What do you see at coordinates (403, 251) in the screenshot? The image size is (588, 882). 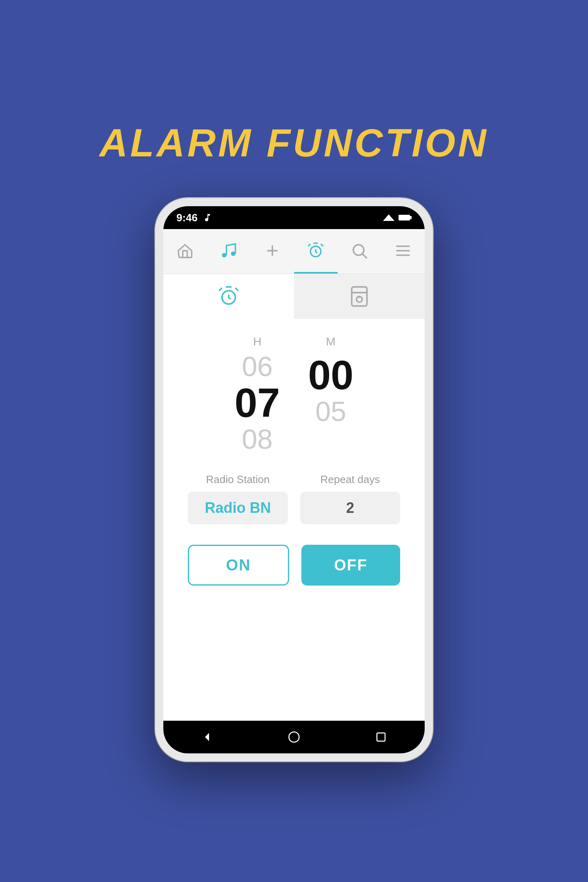 I see `menu-icon` at bounding box center [403, 251].